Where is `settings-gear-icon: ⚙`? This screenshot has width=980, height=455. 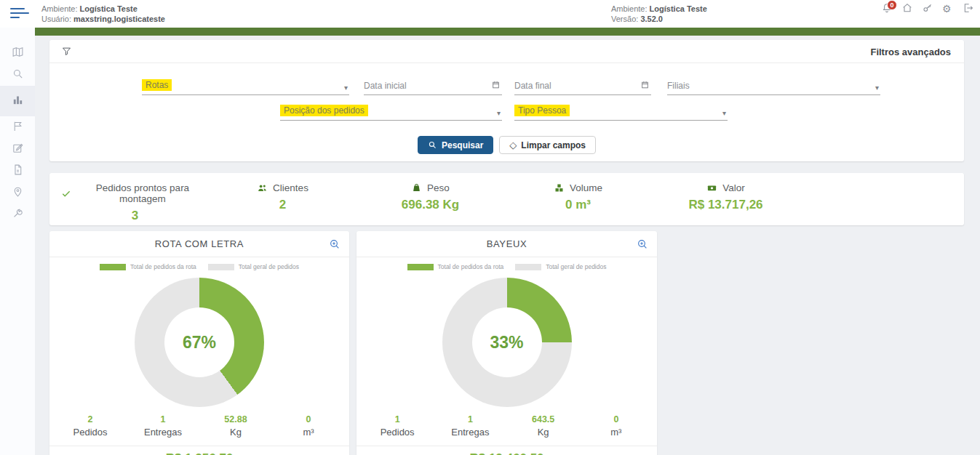 settings-gear-icon: ⚙ is located at coordinates (948, 8).